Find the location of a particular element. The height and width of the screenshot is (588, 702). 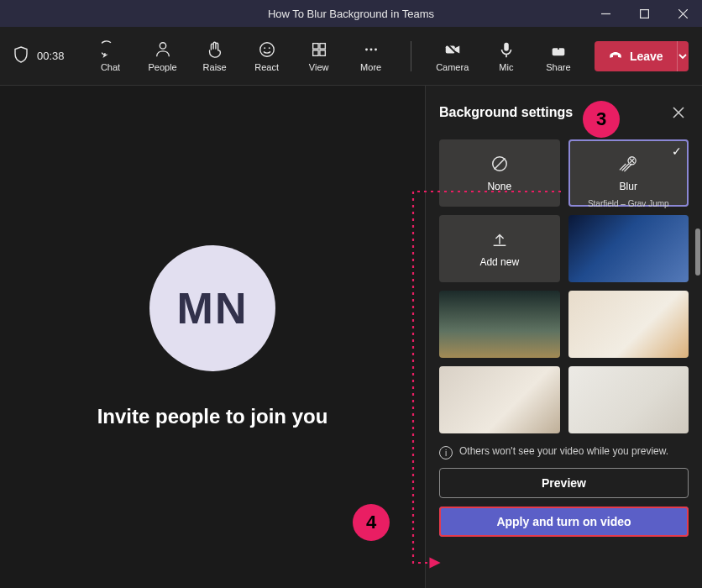

leave-label: Leave is located at coordinates (647, 56).